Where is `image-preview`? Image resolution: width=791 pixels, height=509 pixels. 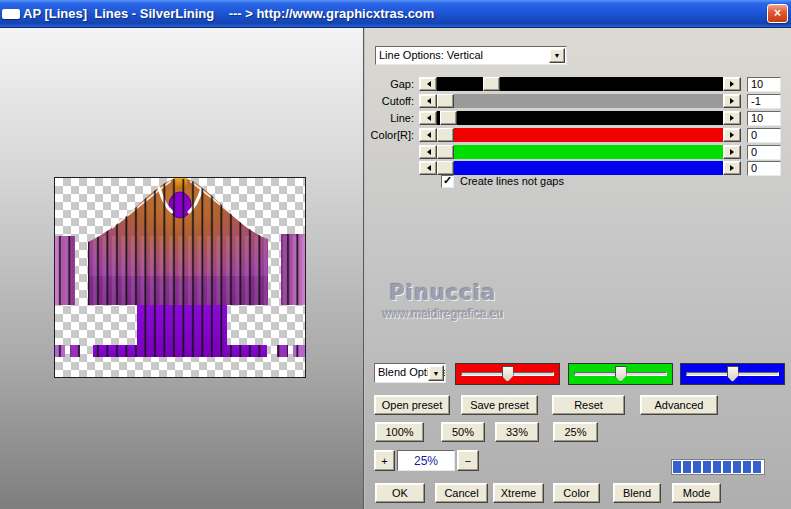
image-preview is located at coordinates (180, 278).